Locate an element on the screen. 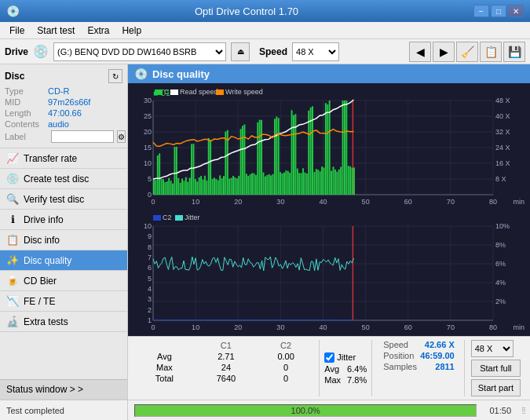  drive-info-icon: ℹ is located at coordinates (13, 220).